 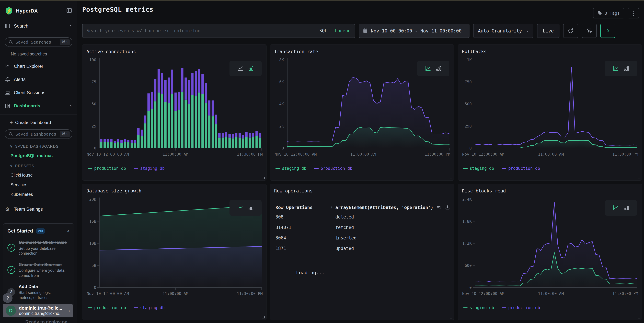 What do you see at coordinates (608, 13) in the screenshot?
I see `tags-button: 0 Tags` at bounding box center [608, 13].